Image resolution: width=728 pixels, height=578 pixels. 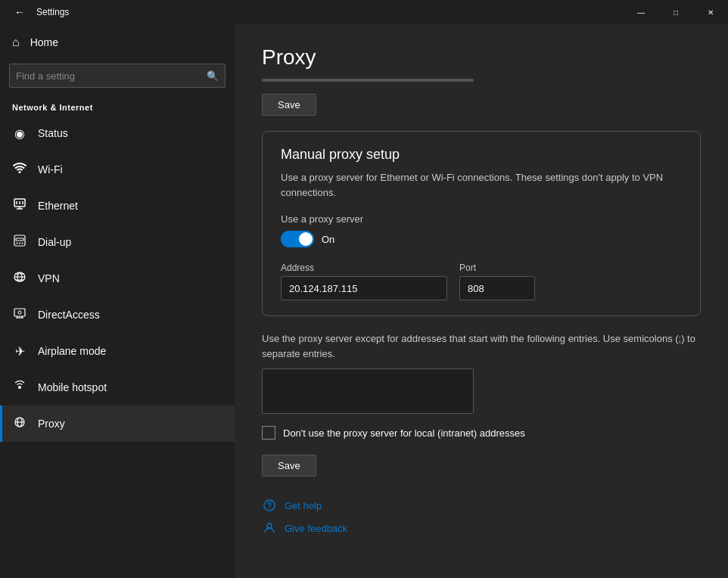 What do you see at coordinates (20, 278) in the screenshot?
I see `vpn-icon` at bounding box center [20, 278].